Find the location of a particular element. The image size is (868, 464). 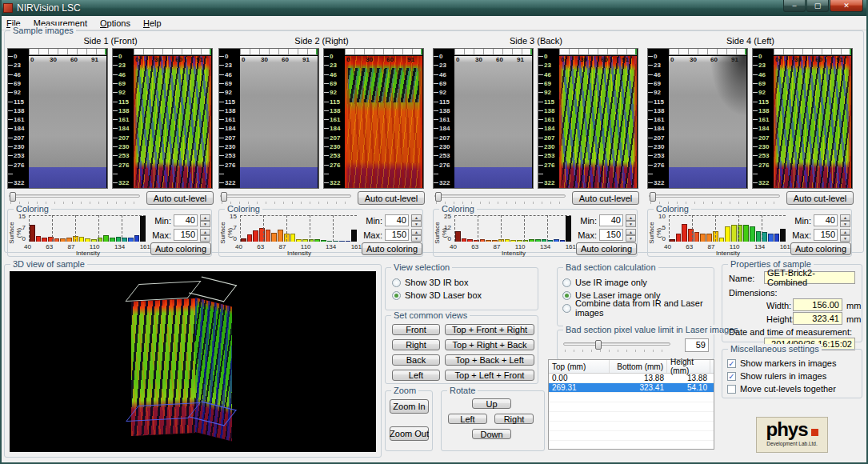

menu-options: Options is located at coordinates (115, 23).